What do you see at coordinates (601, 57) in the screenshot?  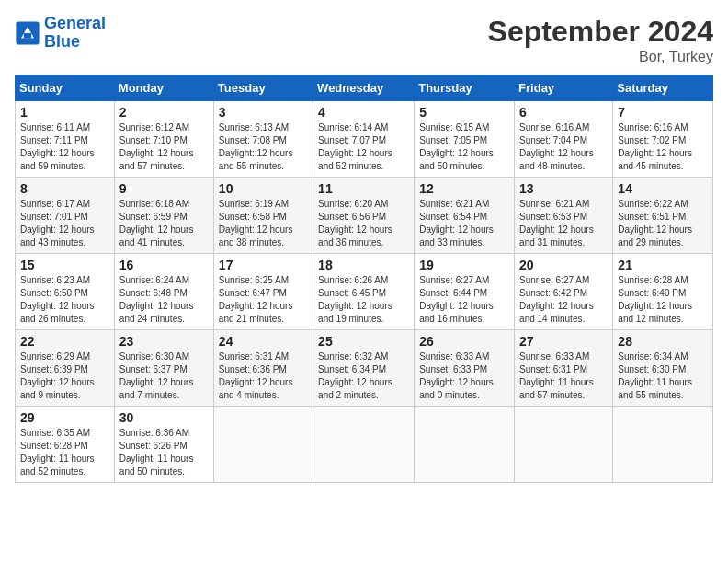 I see `location-title: Bor, Turkey` at bounding box center [601, 57].